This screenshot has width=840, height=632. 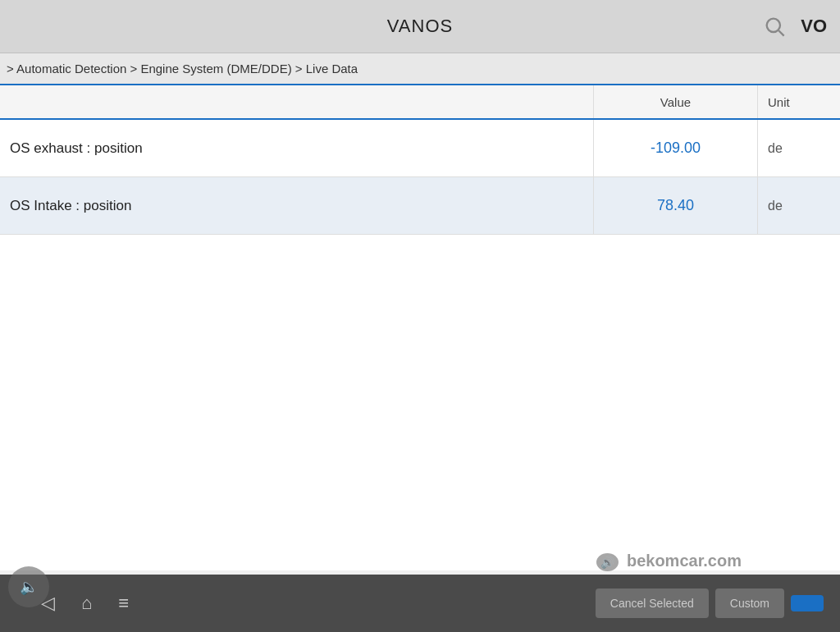 I want to click on row2-unit: de, so click(x=799, y=205).